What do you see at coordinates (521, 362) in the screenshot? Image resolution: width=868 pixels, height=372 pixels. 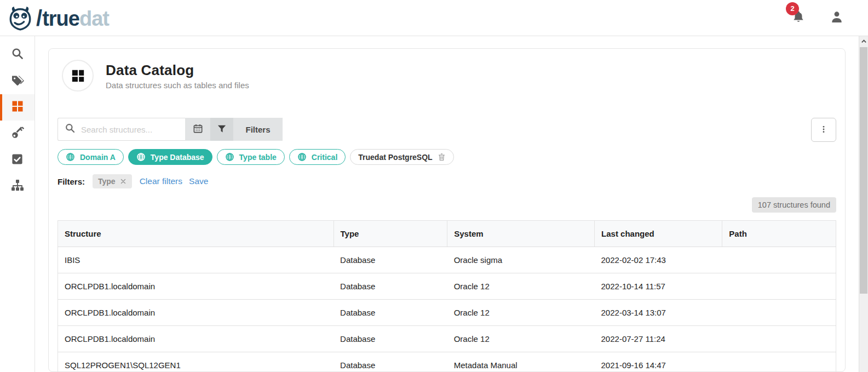 I see `table-cell: Metadata Manual` at bounding box center [521, 362].